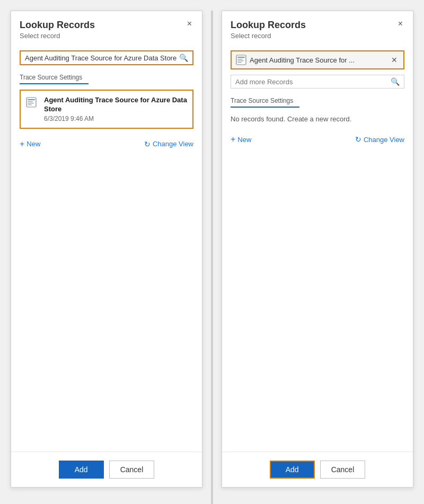 The width and height of the screenshot is (424, 504). I want to click on right-new-link: + New, so click(241, 139).